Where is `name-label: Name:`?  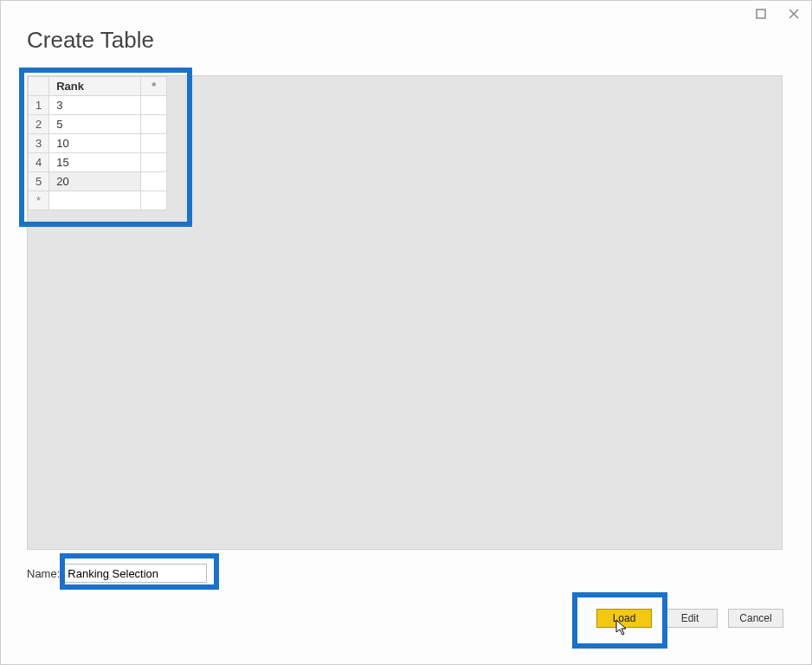 name-label: Name: is located at coordinates (43, 573).